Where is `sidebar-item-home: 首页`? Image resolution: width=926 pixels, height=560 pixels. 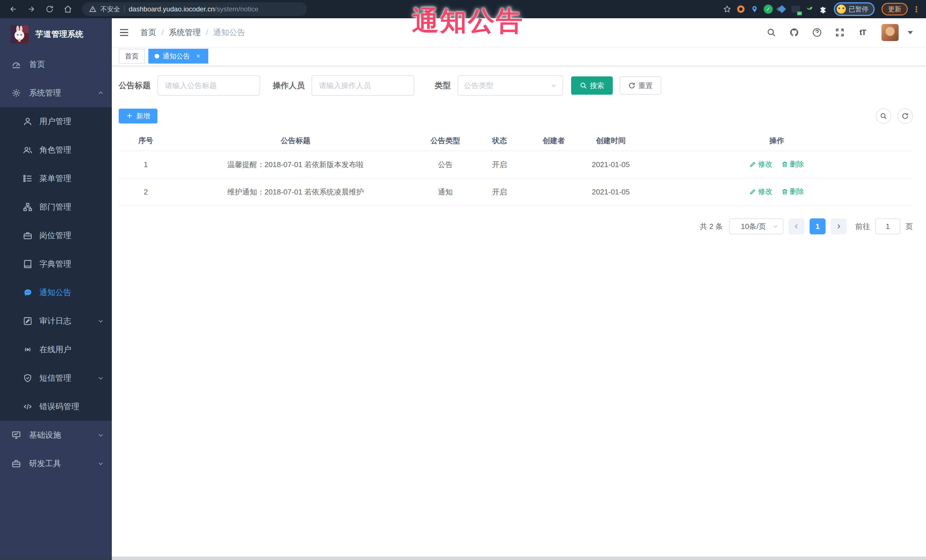 sidebar-item-home: 首页 is located at coordinates (56, 65).